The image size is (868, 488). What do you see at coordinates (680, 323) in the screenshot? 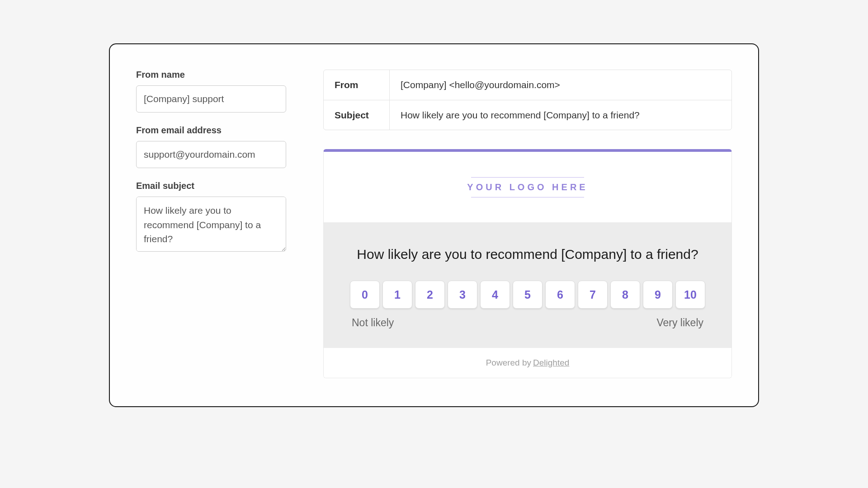
I see `scale-high-label: Very likely` at bounding box center [680, 323].